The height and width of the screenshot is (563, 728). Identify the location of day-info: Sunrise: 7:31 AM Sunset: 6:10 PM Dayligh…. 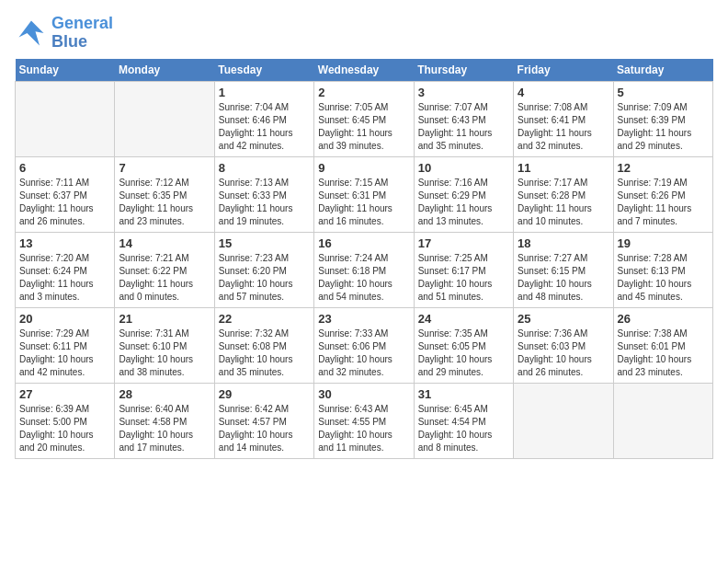
(164, 353).